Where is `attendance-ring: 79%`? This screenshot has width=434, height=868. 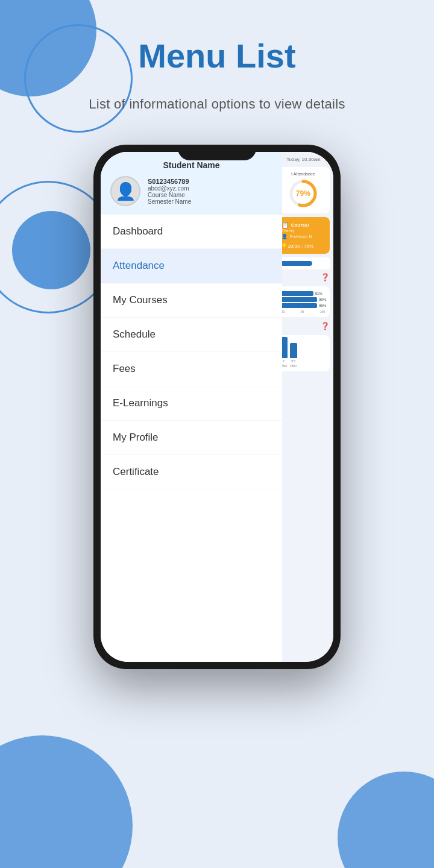 attendance-ring: 79% is located at coordinates (303, 193).